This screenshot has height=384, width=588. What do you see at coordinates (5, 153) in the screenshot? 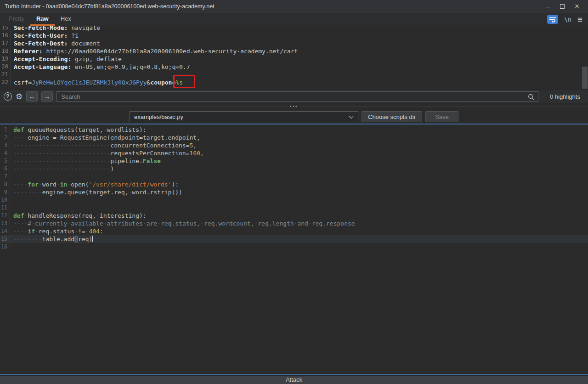
I see `line-number: 4` at bounding box center [5, 153].